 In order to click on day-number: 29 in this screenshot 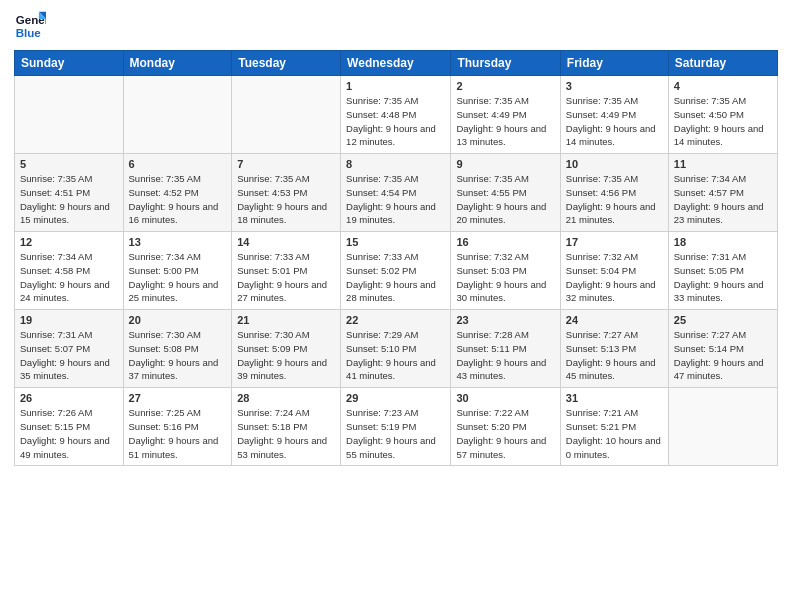, I will do `click(396, 398)`.